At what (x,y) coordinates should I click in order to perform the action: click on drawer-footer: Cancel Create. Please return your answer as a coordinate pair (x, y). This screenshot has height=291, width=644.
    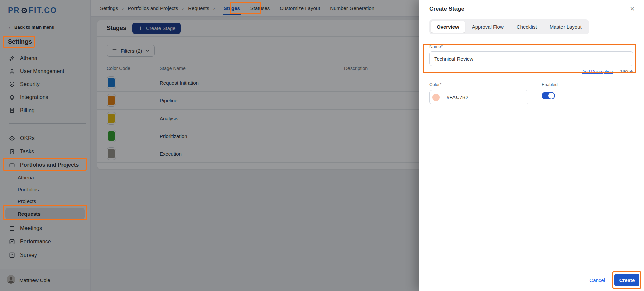
    Looking at the image, I should click on (532, 280).